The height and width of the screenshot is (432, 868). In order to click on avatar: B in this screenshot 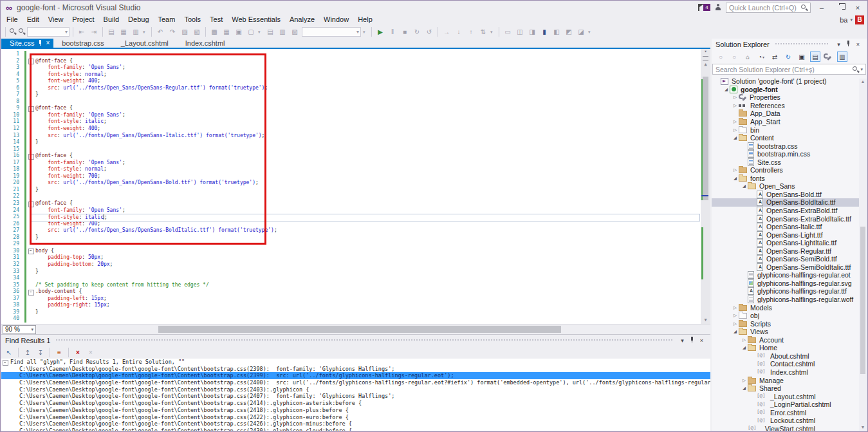, I will do `click(860, 20)`.